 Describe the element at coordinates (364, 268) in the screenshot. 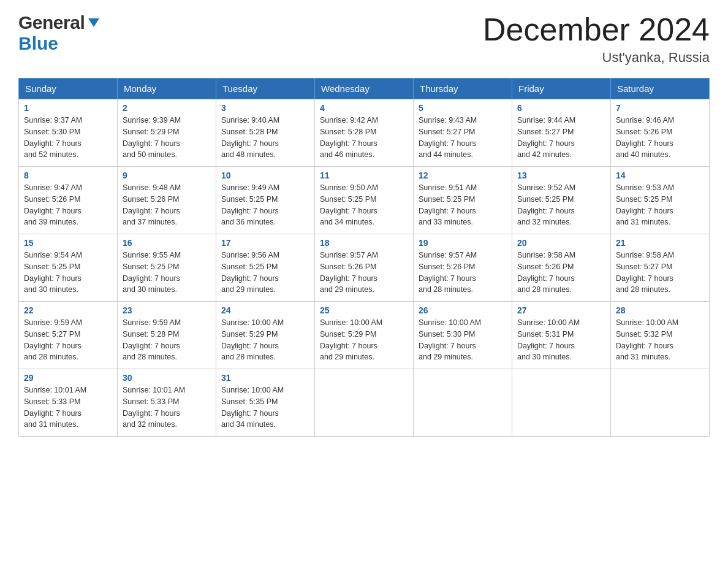

I see `calendar-week-row: 15Sunrise: 9:54 AMSunset: 5:25 PMDayligh…` at that location.